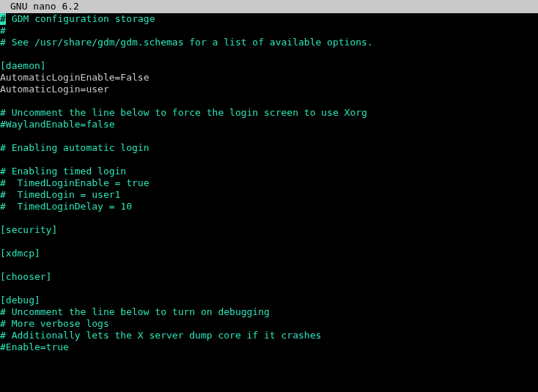 The height and width of the screenshot is (392, 538). Describe the element at coordinates (3, 31) in the screenshot. I see `line-text: #` at that location.